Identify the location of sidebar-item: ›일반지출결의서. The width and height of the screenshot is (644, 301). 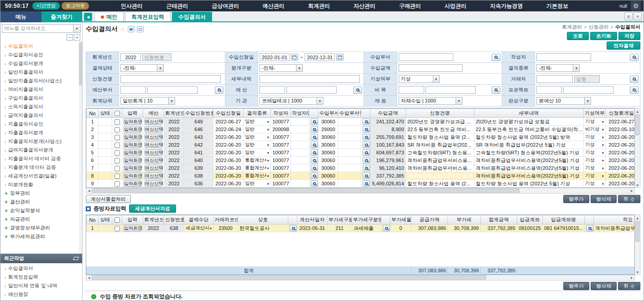
(41, 72).